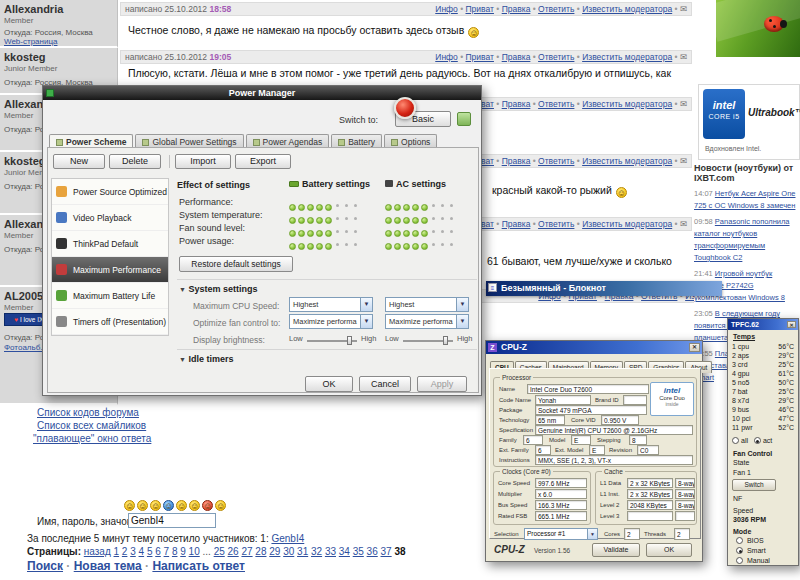 This screenshot has height=580, width=800. What do you see at coordinates (108, 566) in the screenshot?
I see `new-topic-link: Новая тема` at bounding box center [108, 566].